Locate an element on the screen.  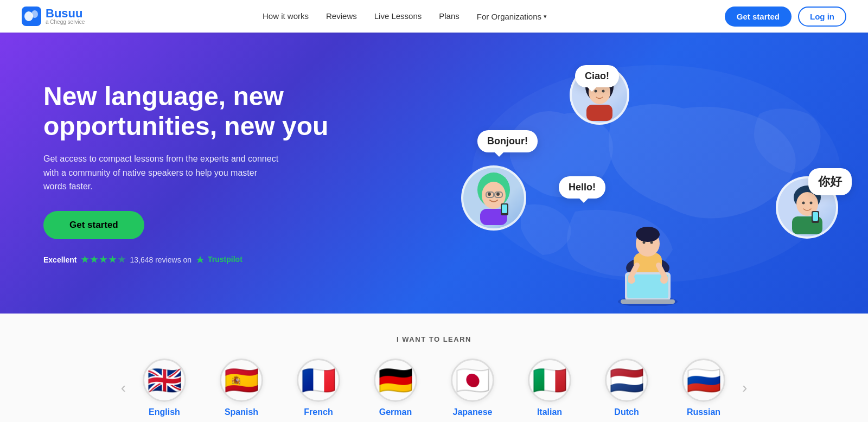
speech-bubble-hello: Hello! is located at coordinates (582, 188).